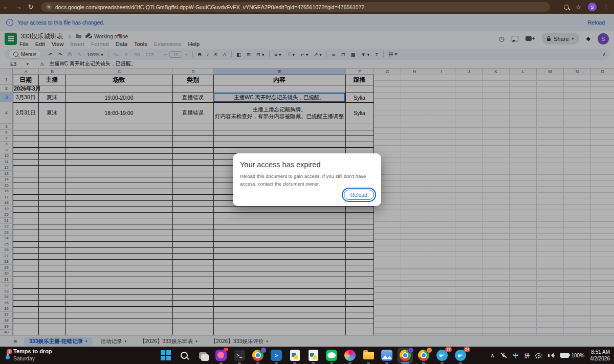 This screenshot has height=364, width=614. I want to click on system-tray: ∧ 中 拼 × 100% 8:51 AM 4/2/2026, so click(550, 355).